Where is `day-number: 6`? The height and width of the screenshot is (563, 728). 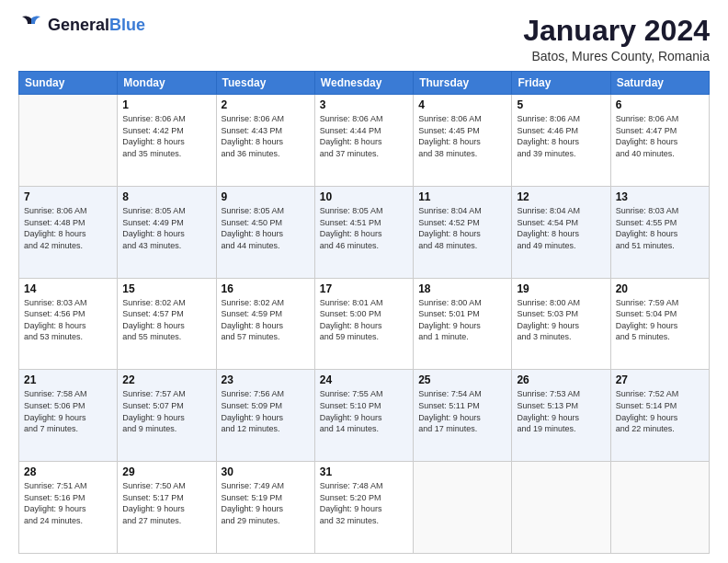 day-number: 6 is located at coordinates (660, 105).